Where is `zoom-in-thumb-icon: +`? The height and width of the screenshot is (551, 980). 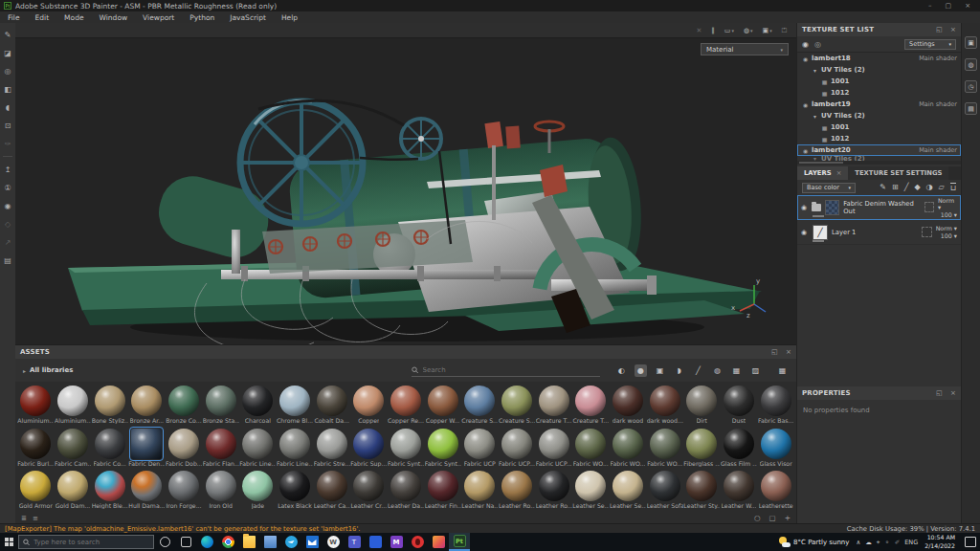 zoom-in-thumb-icon: + is located at coordinates (788, 518).